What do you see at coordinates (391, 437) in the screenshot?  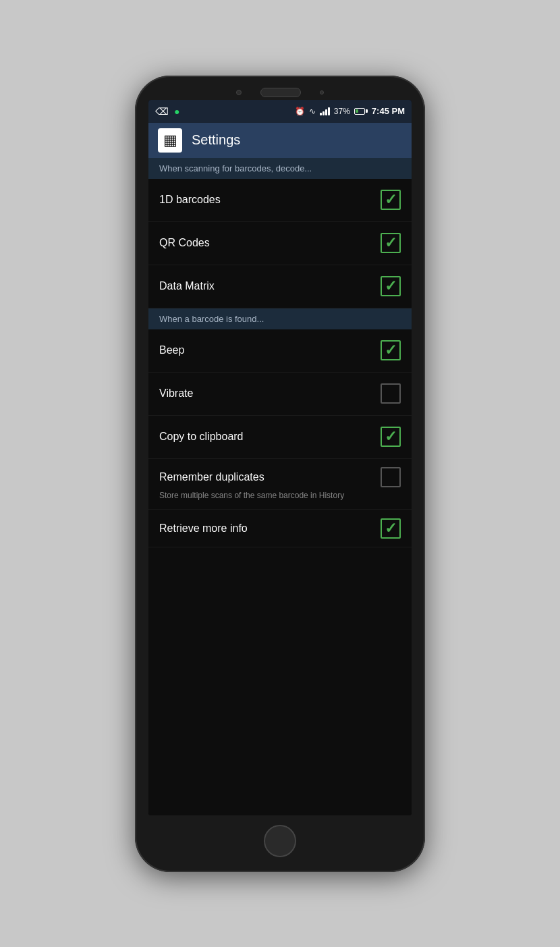 I see `checkmark-copy-clipboard: ✓` at bounding box center [391, 437].